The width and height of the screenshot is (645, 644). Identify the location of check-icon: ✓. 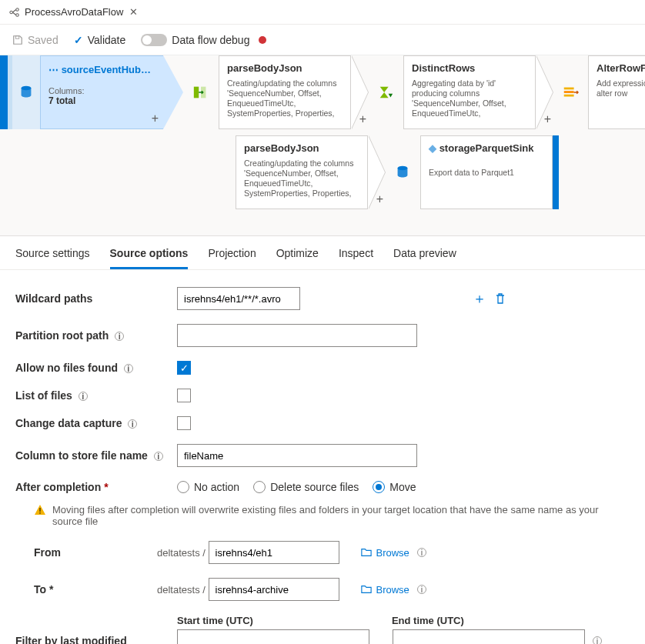
(79, 40).